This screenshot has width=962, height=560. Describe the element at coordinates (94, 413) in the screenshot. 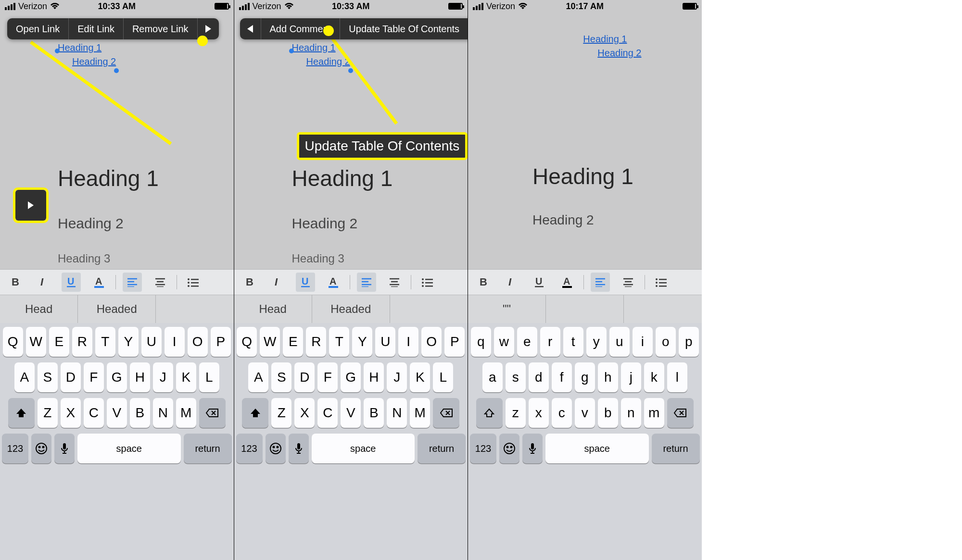

I see `key-c: C` at that location.